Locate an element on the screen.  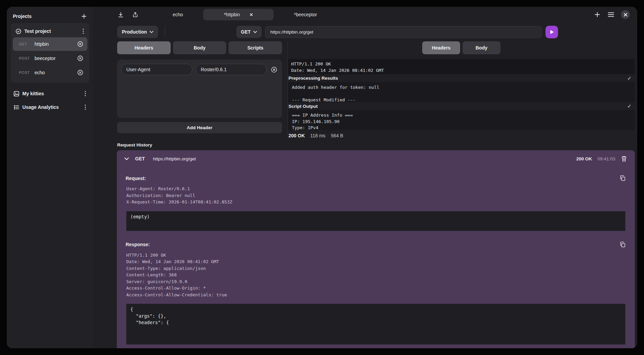
project-name: Test project is located at coordinates (53, 31).